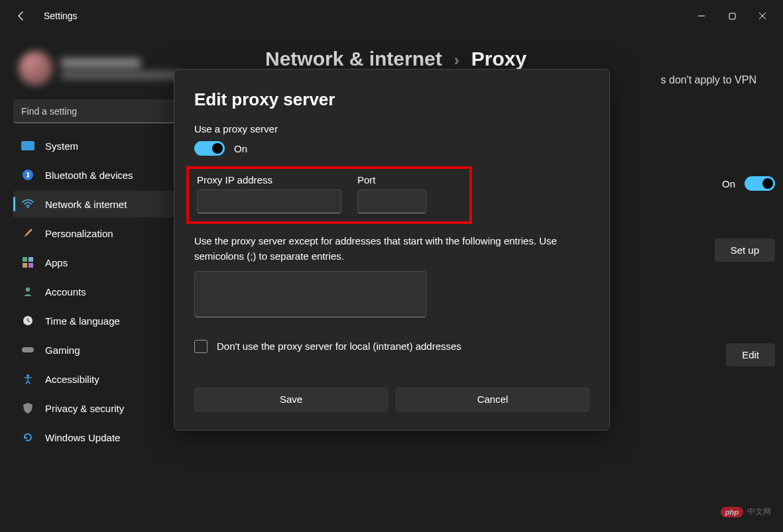  What do you see at coordinates (28, 408) in the screenshot?
I see `shield-icon` at bounding box center [28, 408].